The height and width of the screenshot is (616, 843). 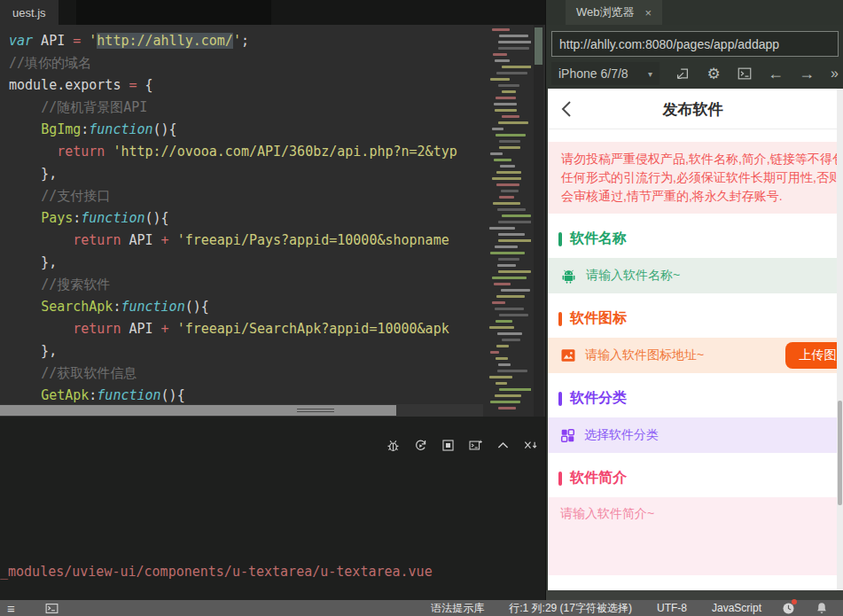 What do you see at coordinates (695, 596) in the screenshot?
I see `preview-bottom-strip` at bounding box center [695, 596].